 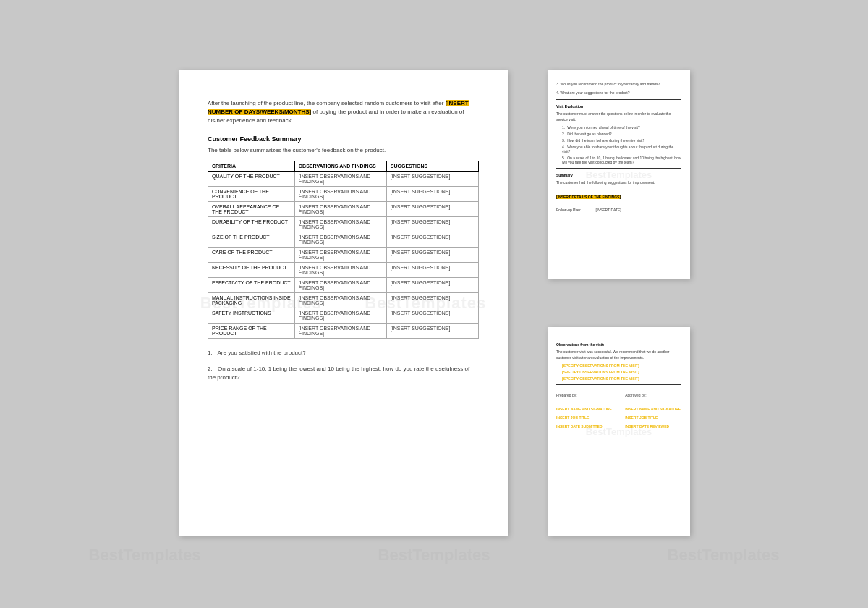 What do you see at coordinates (252, 271) in the screenshot?
I see `criteria-cell: NECESSITY OF THE PRODUCT` at bounding box center [252, 271].